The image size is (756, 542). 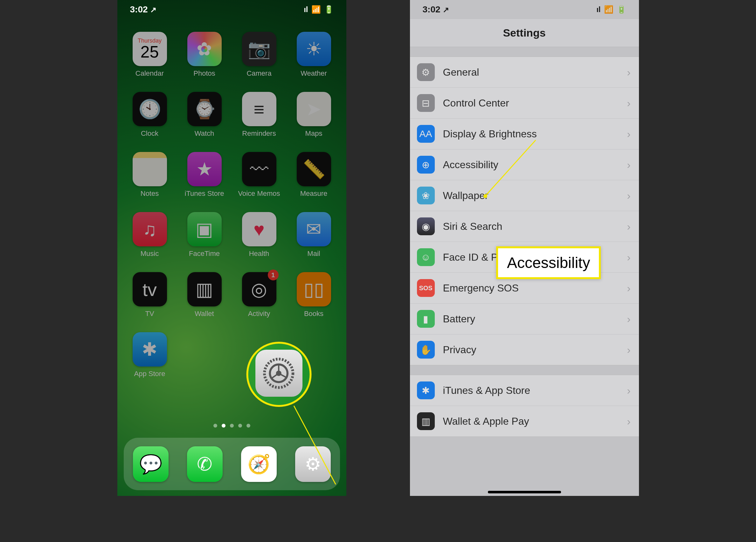 What do you see at coordinates (259, 175) in the screenshot?
I see `voice-memos-app: 〰Voice Memos` at bounding box center [259, 175].